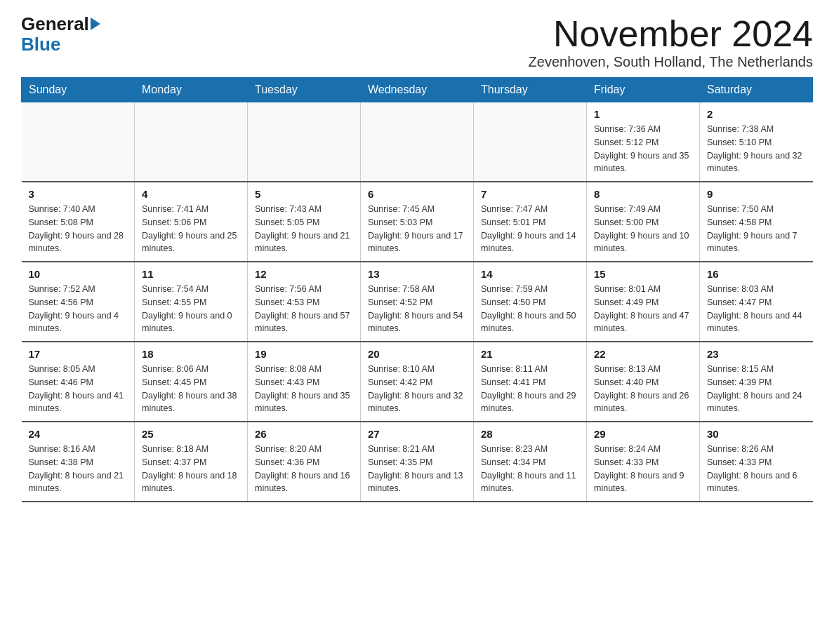  Describe the element at coordinates (643, 274) in the screenshot. I see `day-number: 15` at that location.